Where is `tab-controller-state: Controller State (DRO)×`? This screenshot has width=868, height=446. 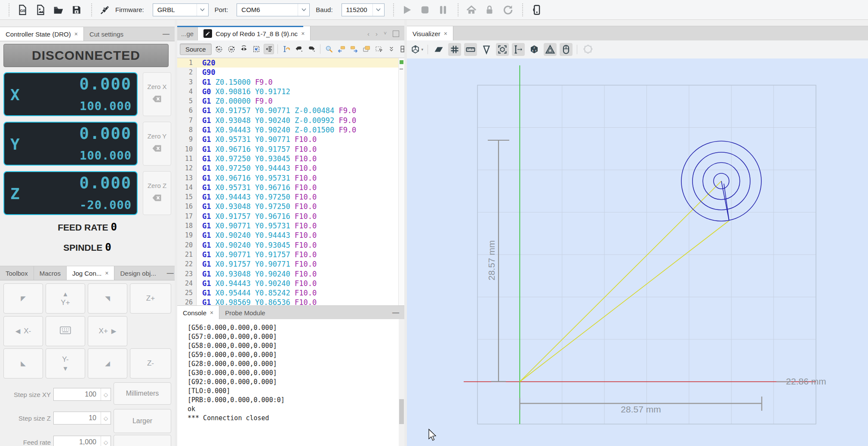 tab-controller-state: Controller State (DRO)× is located at coordinates (42, 34).